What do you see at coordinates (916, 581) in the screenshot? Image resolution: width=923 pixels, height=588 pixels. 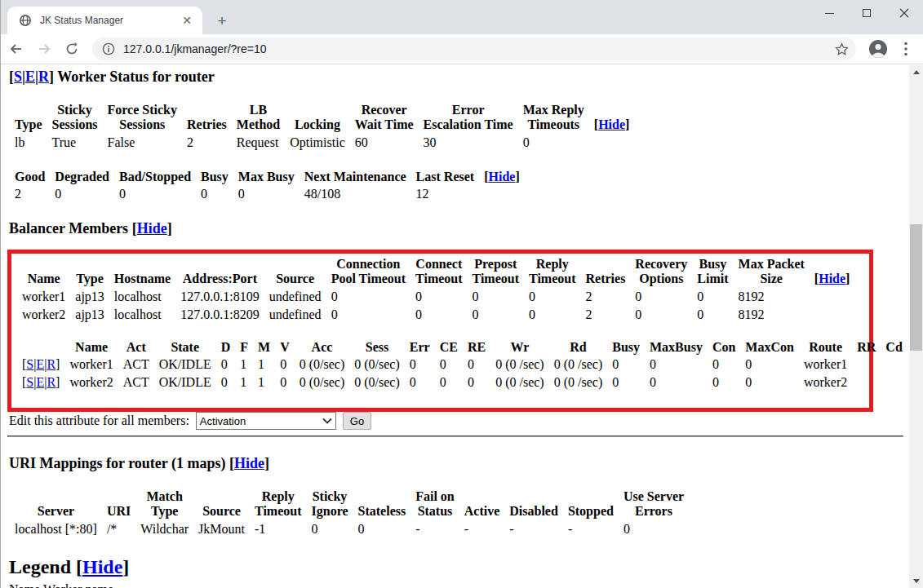 I see `scroll-down-button` at bounding box center [916, 581].